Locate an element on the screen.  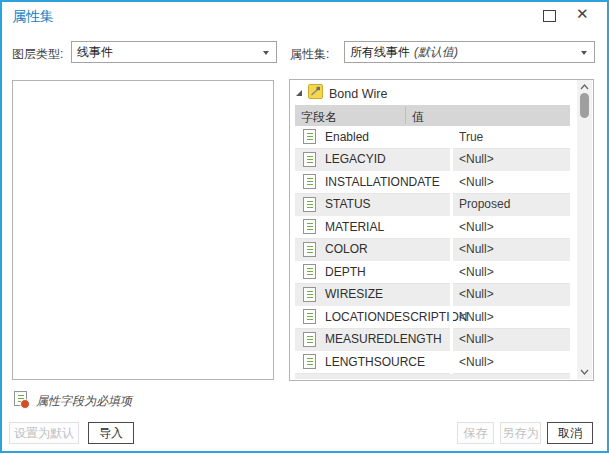
group-title: Bond Wire is located at coordinates (358, 94).